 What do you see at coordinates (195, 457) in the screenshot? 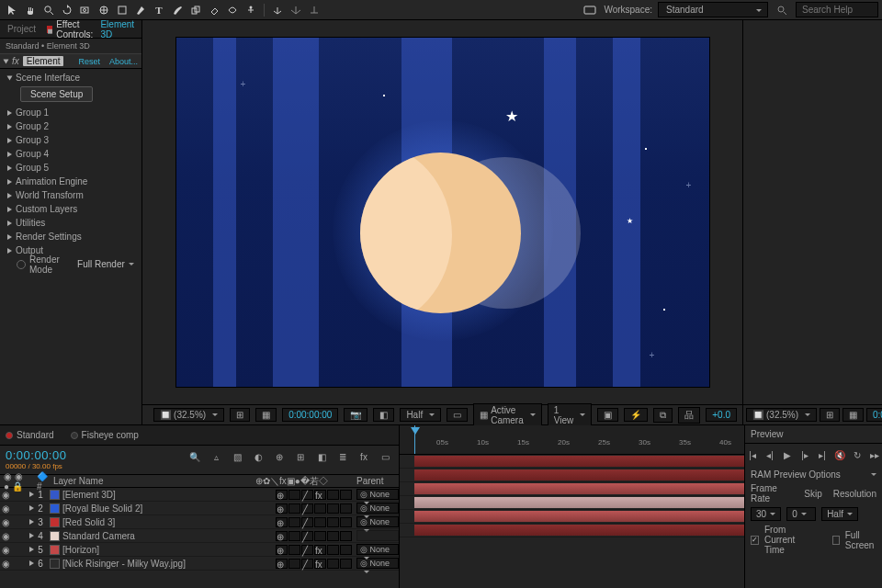
I see `search-icon: 🔍` at bounding box center [195, 457].